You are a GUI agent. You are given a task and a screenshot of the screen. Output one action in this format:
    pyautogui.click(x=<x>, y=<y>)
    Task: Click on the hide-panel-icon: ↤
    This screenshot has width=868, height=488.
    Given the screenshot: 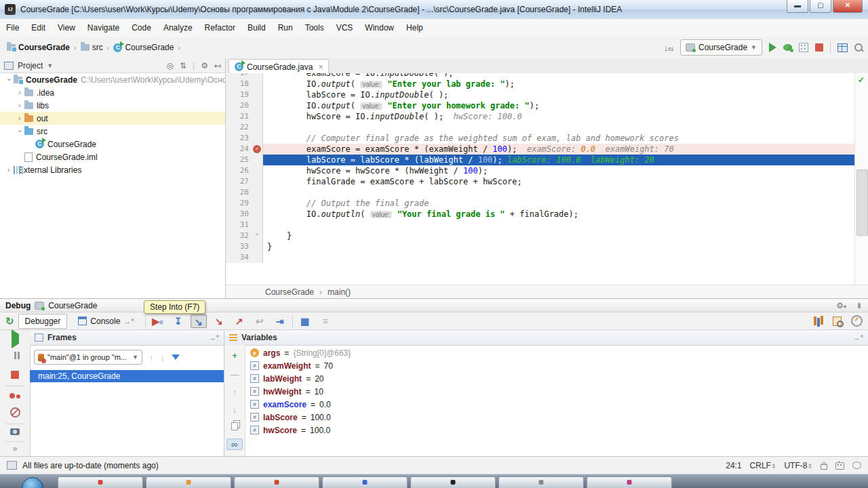 What is the action you would take?
    pyautogui.click(x=218, y=66)
    